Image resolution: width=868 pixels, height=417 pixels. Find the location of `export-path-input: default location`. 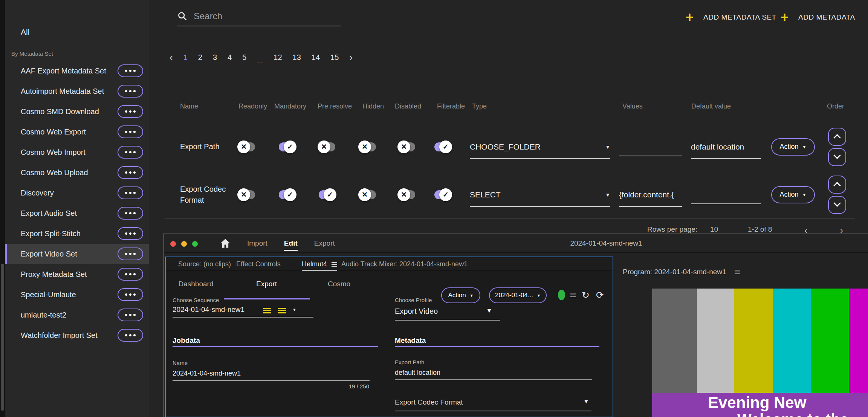

export-path-input: default location is located at coordinates (417, 373).